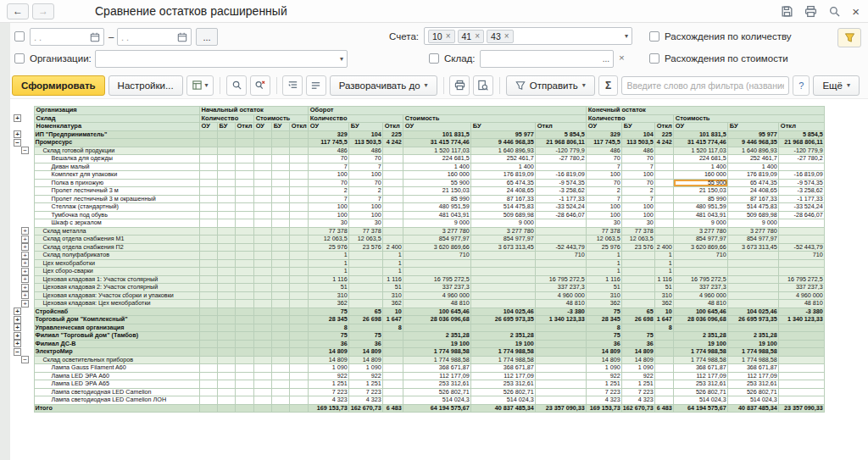 The width and height of the screenshot is (868, 460). Describe the element at coordinates (560, 296) in the screenshot. I see `cell-turnover: 4 960 000` at that location.